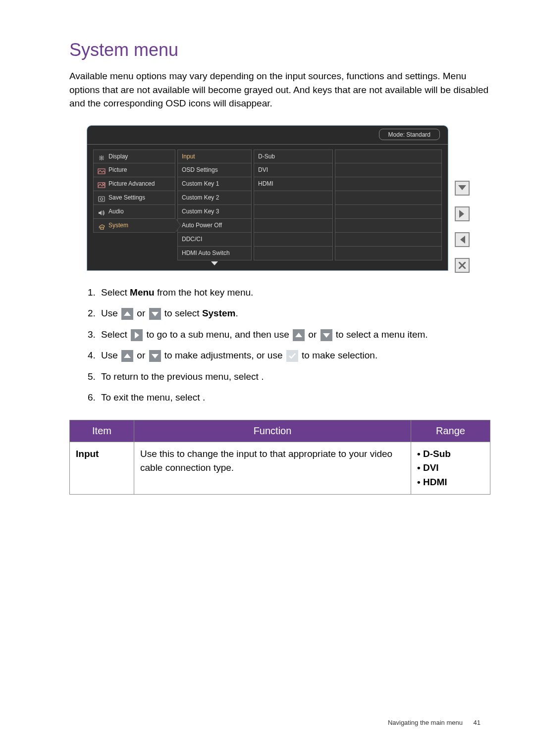 This screenshot has height=756, width=535. Describe the element at coordinates (102, 225) in the screenshot. I see `system-icon` at that location.